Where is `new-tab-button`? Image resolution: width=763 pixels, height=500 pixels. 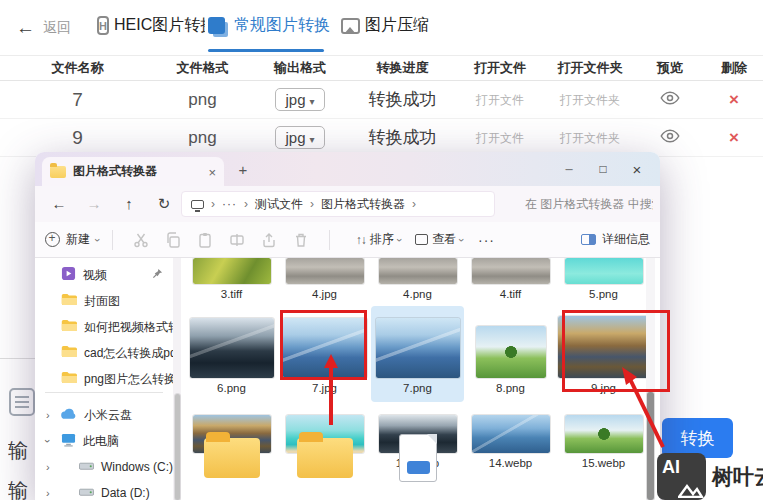
new-tab-button is located at coordinates (243, 171).